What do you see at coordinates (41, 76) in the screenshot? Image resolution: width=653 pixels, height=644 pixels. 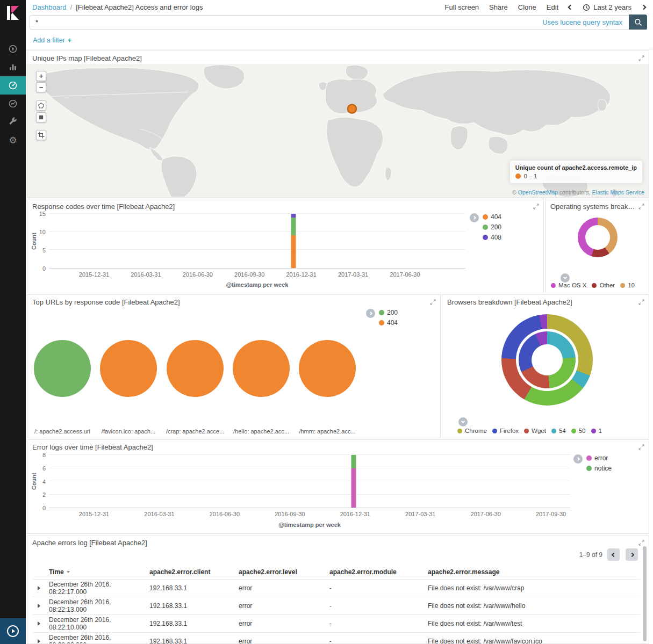 I see `zoom-in-button: +` at bounding box center [41, 76].